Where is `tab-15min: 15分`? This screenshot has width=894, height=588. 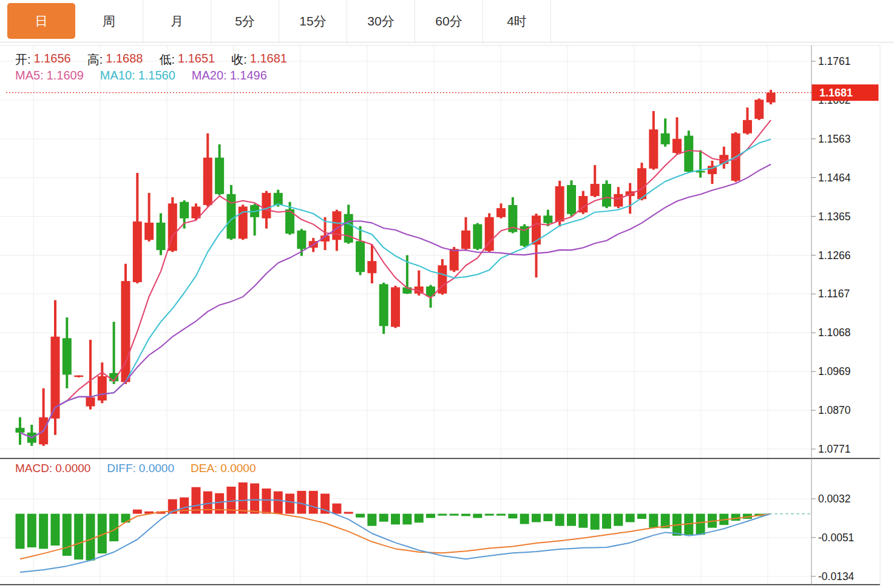 tab-15min: 15分 is located at coordinates (313, 21).